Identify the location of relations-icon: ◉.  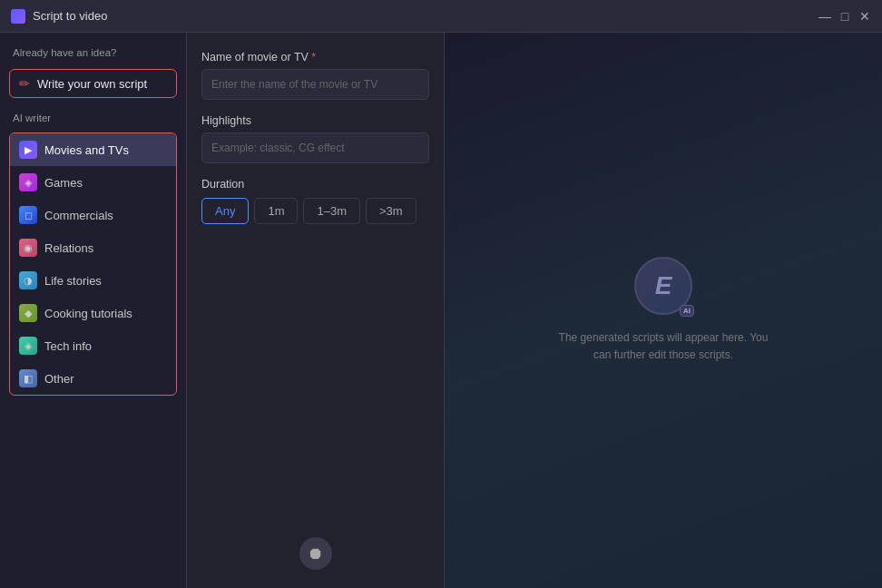
(28, 248).